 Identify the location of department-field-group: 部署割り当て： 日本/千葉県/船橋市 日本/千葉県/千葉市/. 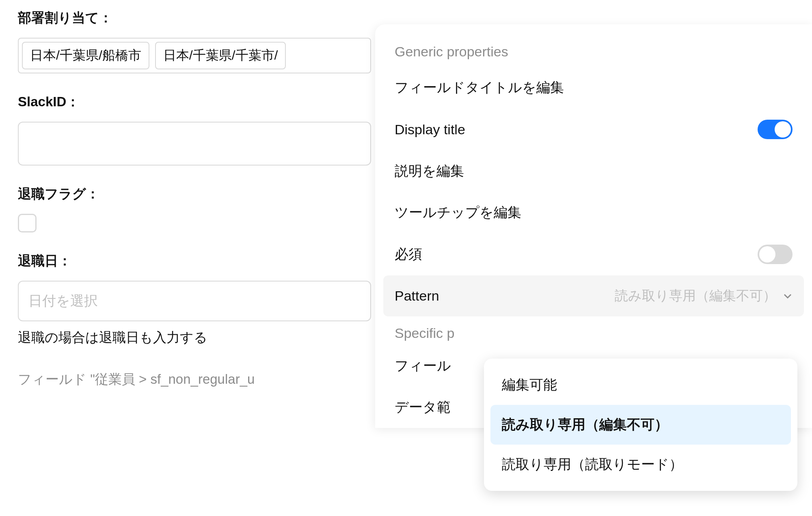
(201, 41).